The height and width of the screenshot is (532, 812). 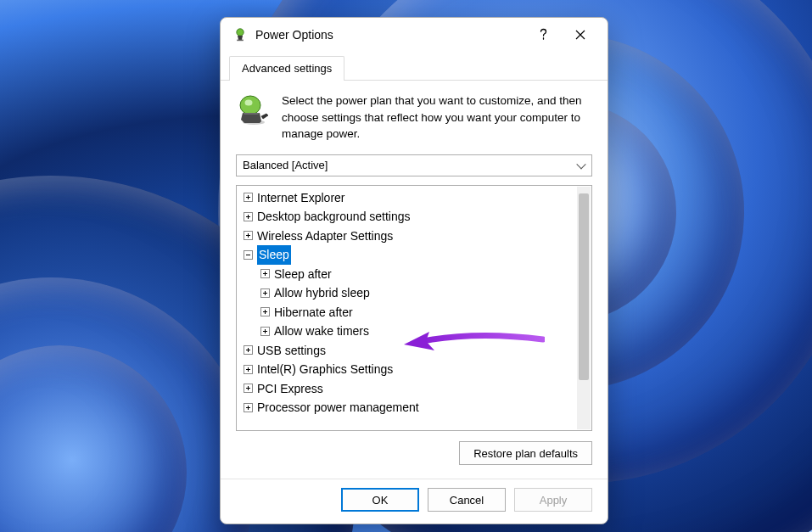 What do you see at coordinates (417, 255) in the screenshot?
I see `tree-item: Sleep` at bounding box center [417, 255].